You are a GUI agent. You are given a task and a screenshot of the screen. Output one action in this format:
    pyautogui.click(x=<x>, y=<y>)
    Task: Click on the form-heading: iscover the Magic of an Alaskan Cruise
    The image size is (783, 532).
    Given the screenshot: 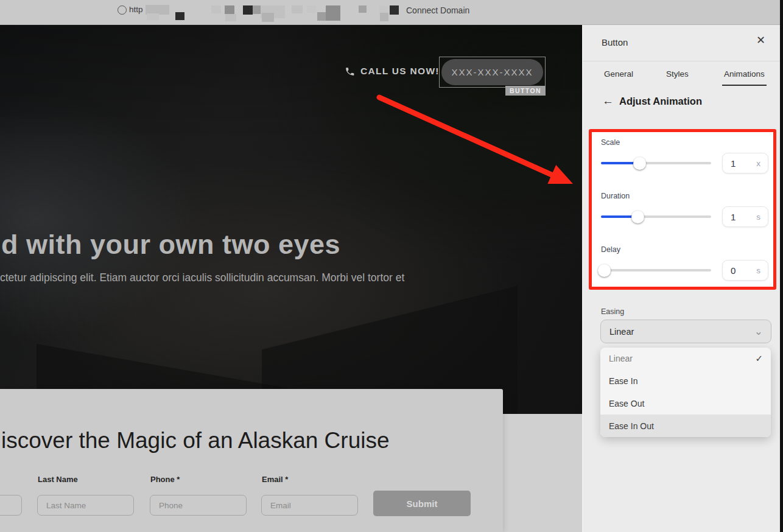 What is the action you would take?
    pyautogui.click(x=195, y=441)
    